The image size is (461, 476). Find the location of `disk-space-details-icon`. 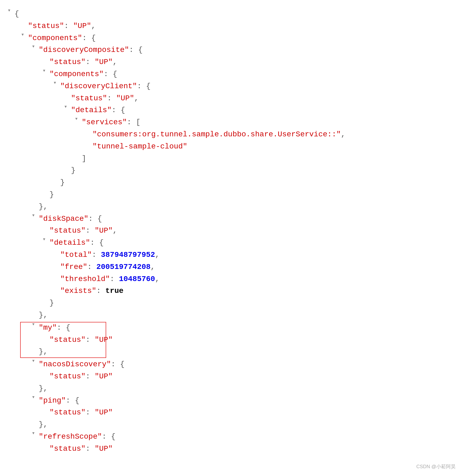

disk-space-details-icon is located at coordinates (46, 239).